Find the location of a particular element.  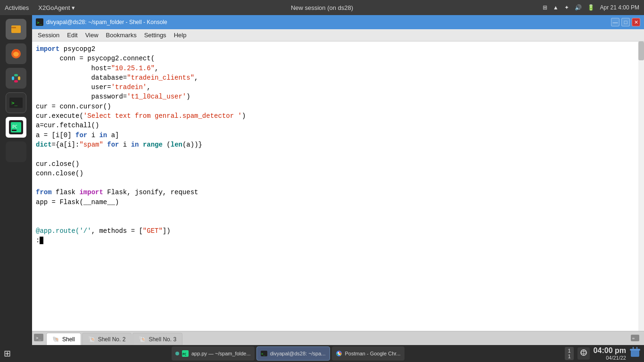

clock-widget: 04:00 pm 04/21/22 is located at coordinates (610, 354).